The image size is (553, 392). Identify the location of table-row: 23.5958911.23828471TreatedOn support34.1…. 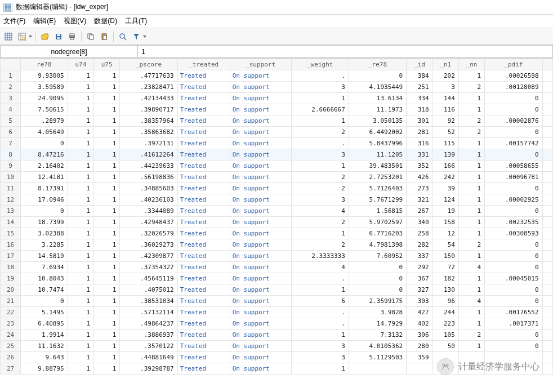
(277, 87).